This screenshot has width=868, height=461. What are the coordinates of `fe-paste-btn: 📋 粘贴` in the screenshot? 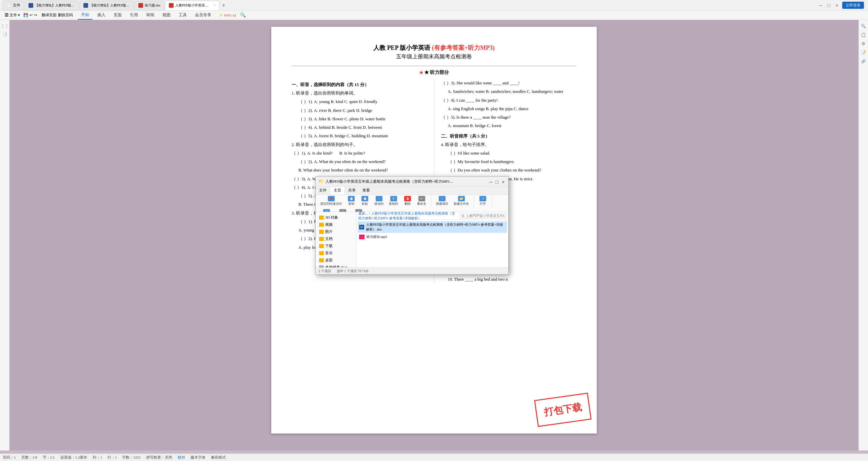 It's located at (365, 201).